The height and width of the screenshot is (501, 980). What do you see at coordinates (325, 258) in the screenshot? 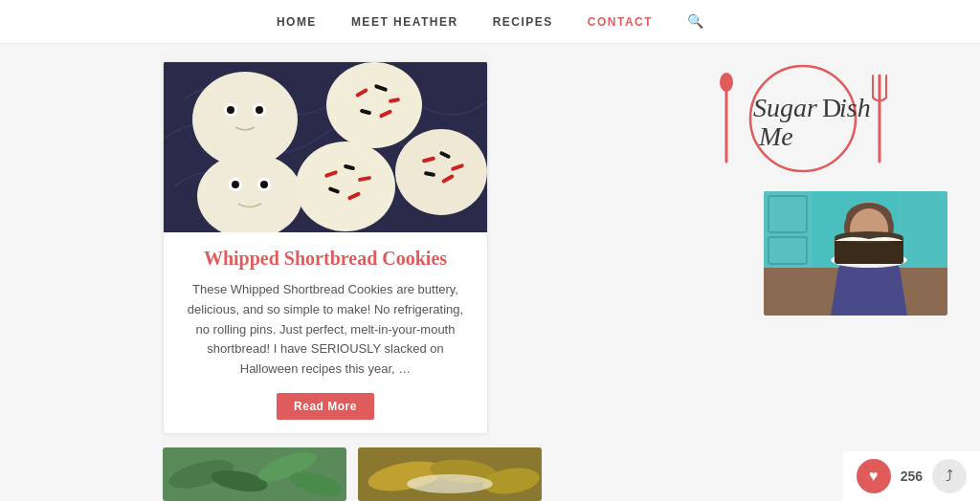
I see `feature-card-title: Whipped Shortbread Cookies` at bounding box center [325, 258].